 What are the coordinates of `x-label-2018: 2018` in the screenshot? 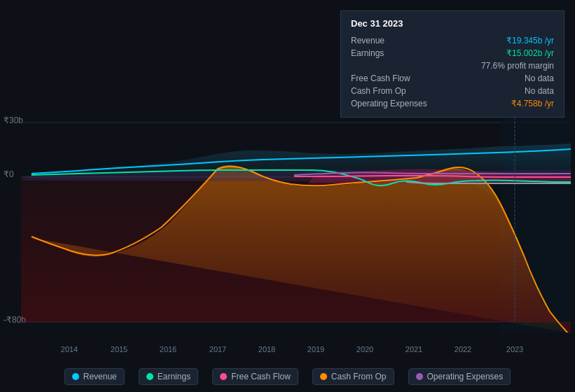 It's located at (267, 349).